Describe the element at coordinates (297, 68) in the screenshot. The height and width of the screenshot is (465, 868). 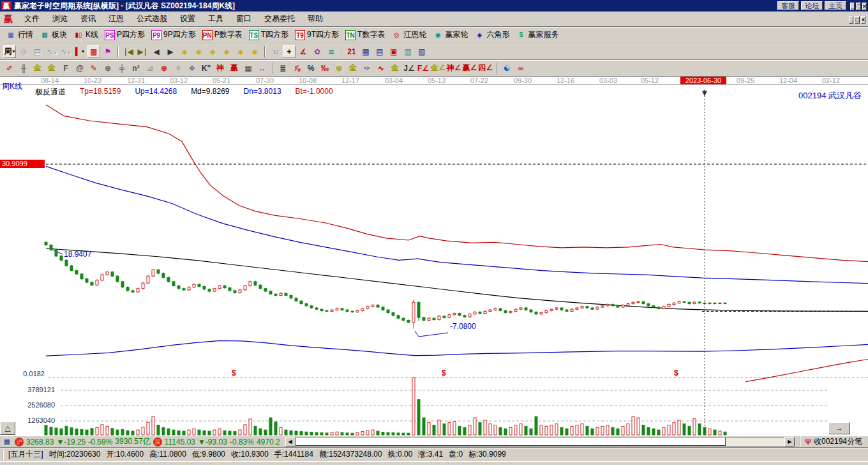
I see `percent7-tool-button: ⅞` at that location.